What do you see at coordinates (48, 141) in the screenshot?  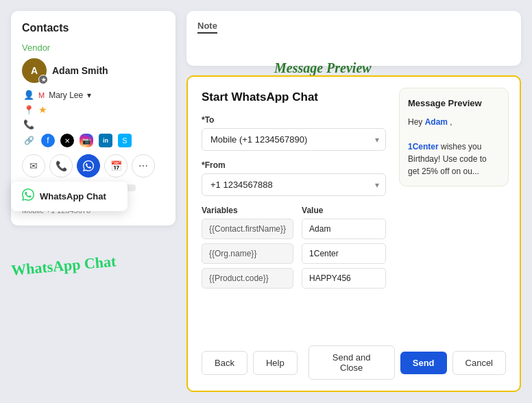 I see `facebook-icon: f` at bounding box center [48, 141].